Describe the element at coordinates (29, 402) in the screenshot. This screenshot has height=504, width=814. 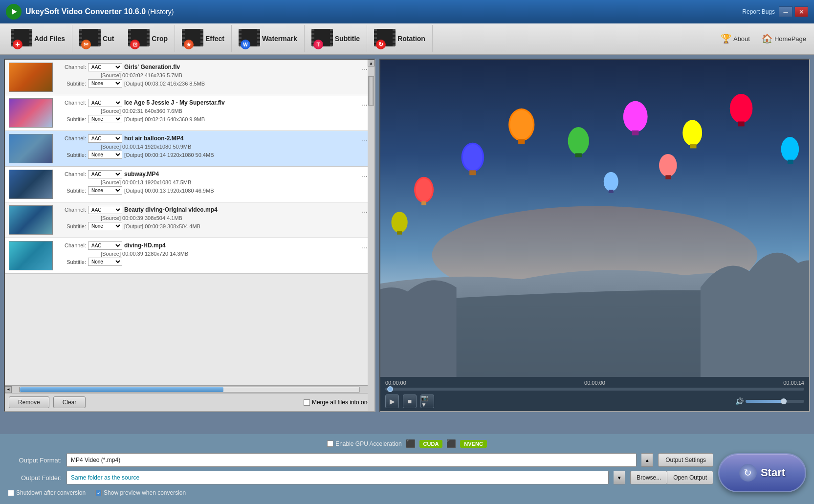
I see `remove-button: Remove` at that location.